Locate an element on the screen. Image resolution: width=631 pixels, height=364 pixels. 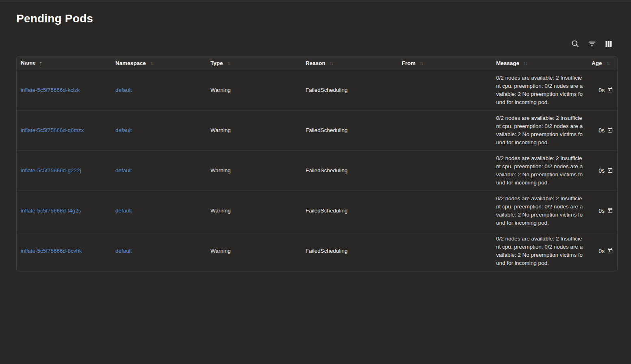
column-header-label: Message is located at coordinates (508, 63).